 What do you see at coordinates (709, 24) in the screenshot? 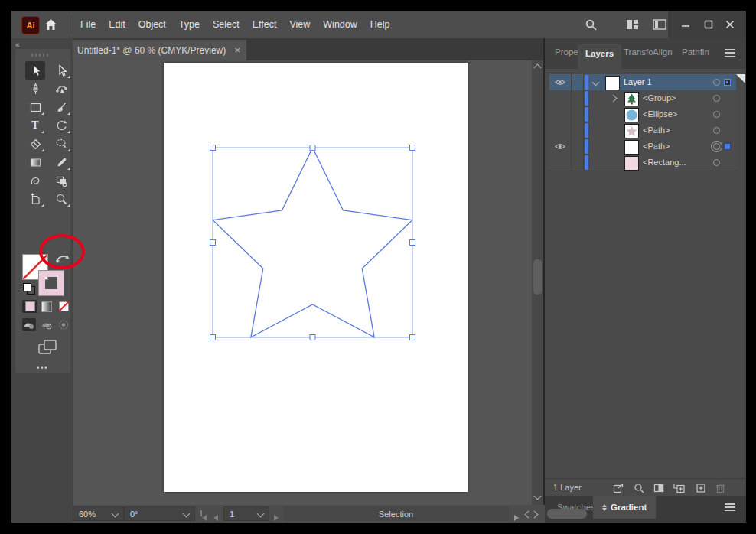
I see `maximize-button` at bounding box center [709, 24].